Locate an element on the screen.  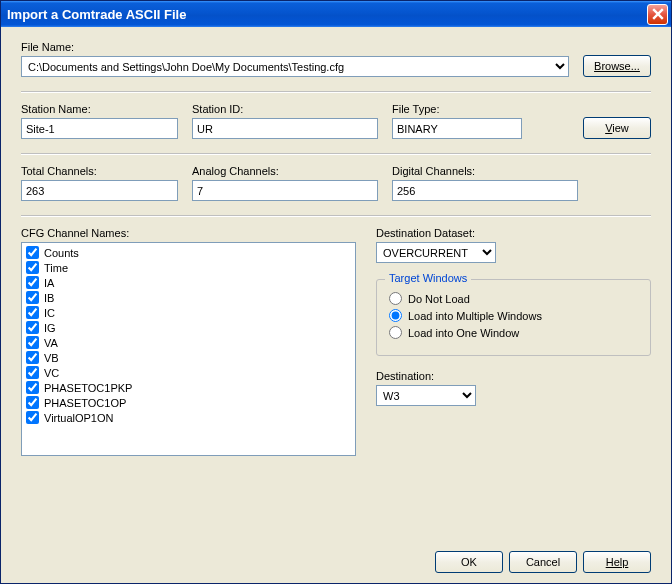
radio-row: Do Not Load is located at coordinates (514, 298).